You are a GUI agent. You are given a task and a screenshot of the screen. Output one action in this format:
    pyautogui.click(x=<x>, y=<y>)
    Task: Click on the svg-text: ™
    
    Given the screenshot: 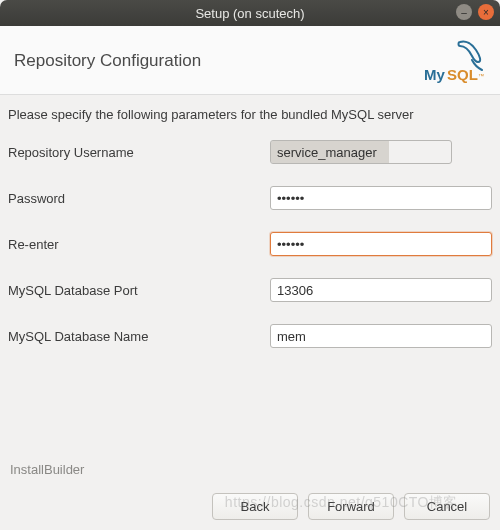 What is the action you would take?
    pyautogui.click(x=481, y=76)
    